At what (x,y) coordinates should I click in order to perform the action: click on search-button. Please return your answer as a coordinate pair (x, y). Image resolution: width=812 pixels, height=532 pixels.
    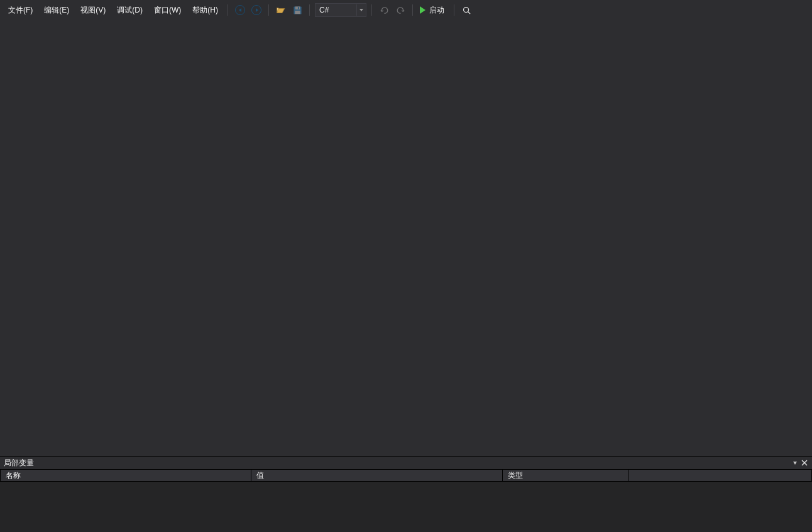
    Looking at the image, I should click on (466, 10).